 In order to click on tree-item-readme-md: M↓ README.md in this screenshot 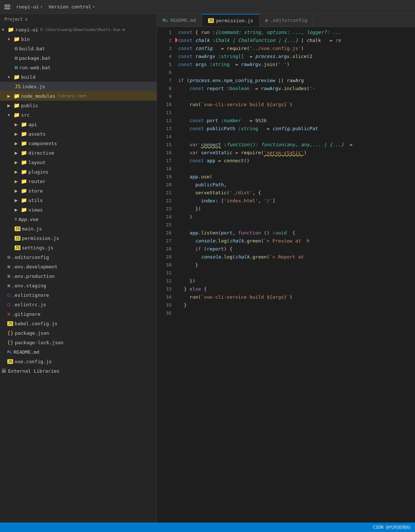, I will do `click(78, 352)`.